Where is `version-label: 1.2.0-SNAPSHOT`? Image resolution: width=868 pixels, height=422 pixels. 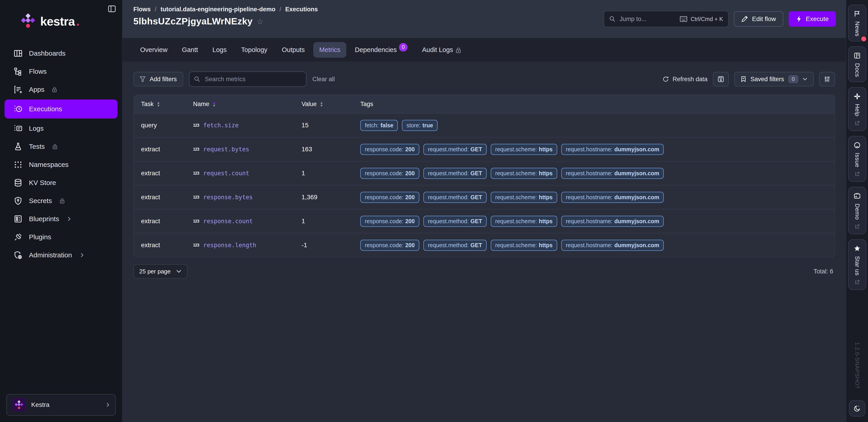
version-label: 1.2.0-SNAPSHOT is located at coordinates (857, 365).